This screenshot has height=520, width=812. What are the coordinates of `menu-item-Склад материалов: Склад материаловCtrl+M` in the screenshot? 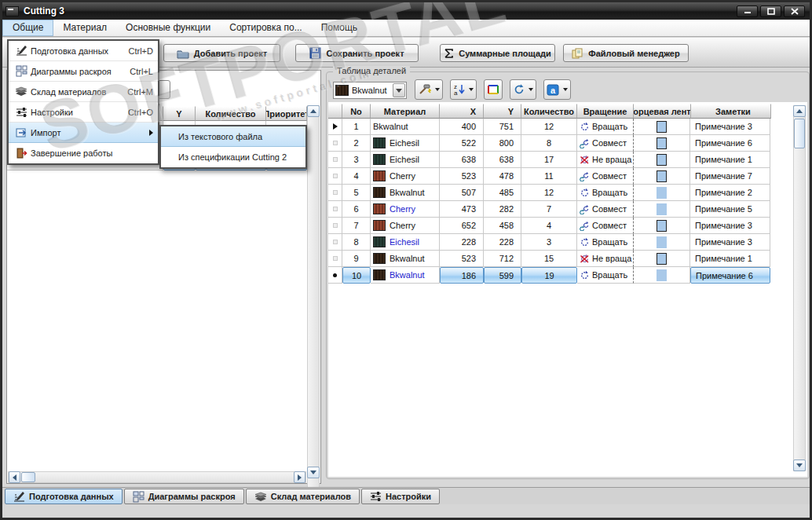 It's located at (83, 92).